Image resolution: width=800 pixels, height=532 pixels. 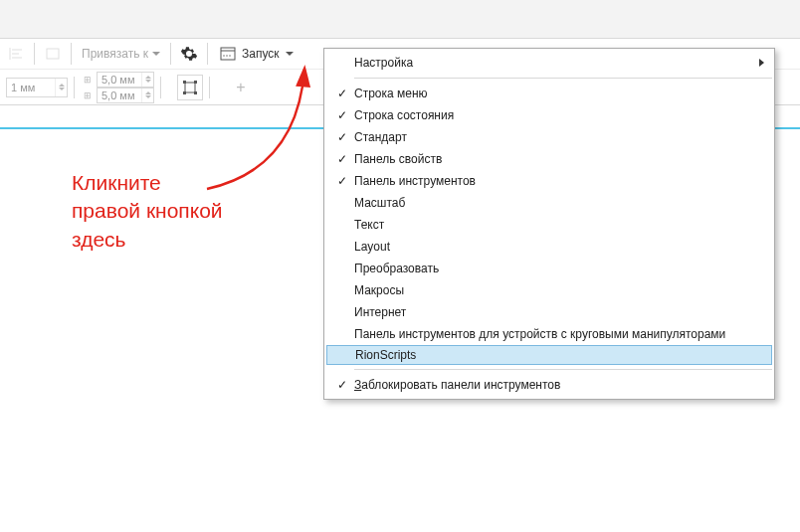 I want to click on menu-label: Панель свойств, so click(x=555, y=159).